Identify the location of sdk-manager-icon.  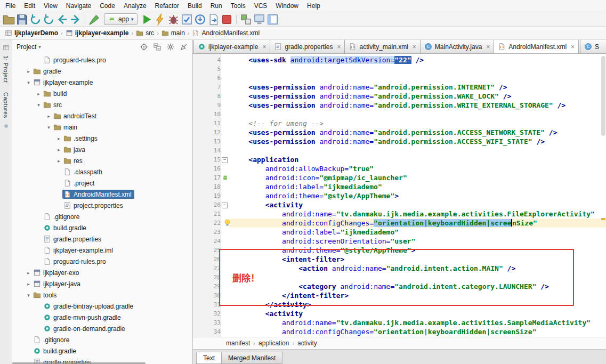
(259, 19).